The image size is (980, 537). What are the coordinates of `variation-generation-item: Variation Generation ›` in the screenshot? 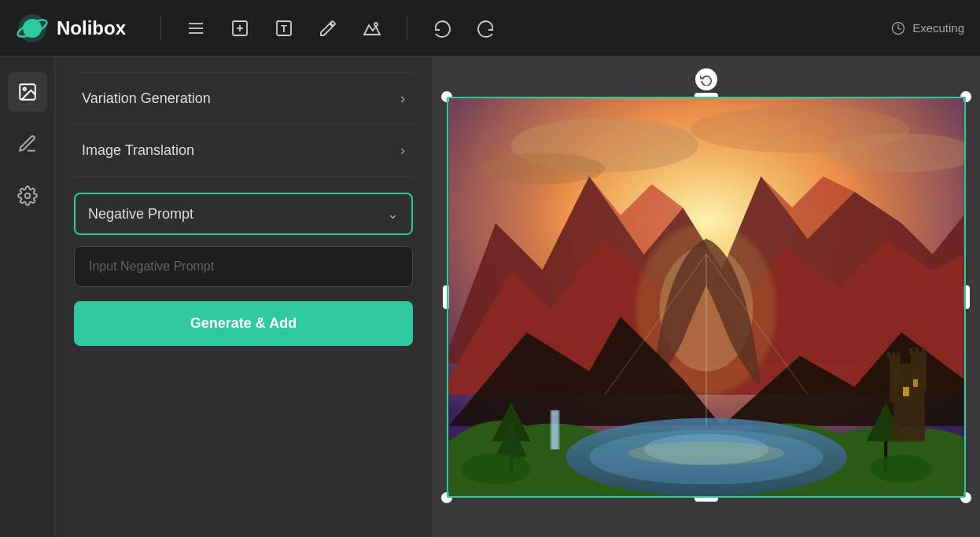 It's located at (244, 99).